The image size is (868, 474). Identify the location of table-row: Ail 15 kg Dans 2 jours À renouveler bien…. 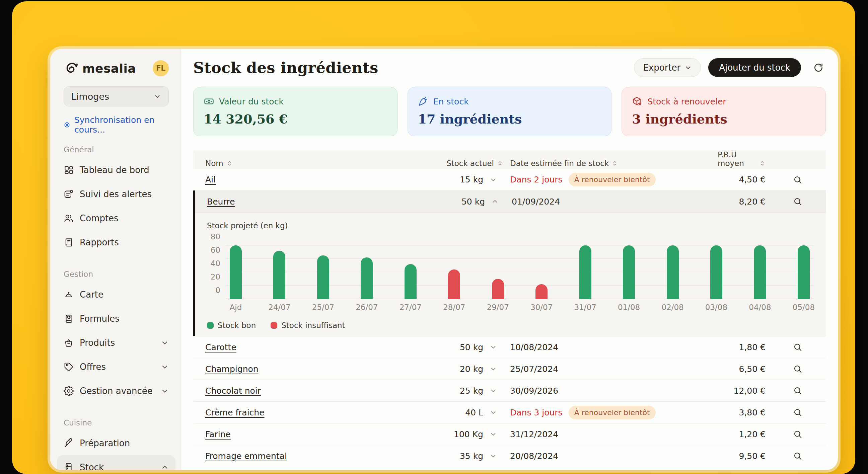
(509, 180).